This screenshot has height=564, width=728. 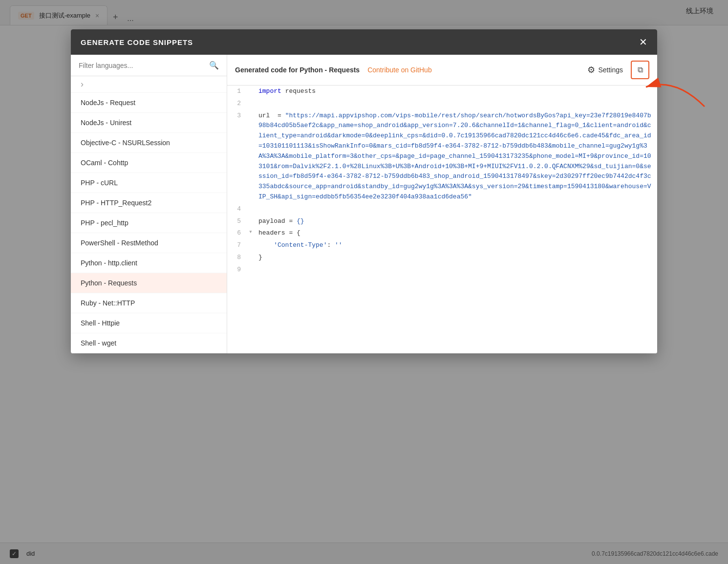 I want to click on line-number: 9, so click(x=237, y=270).